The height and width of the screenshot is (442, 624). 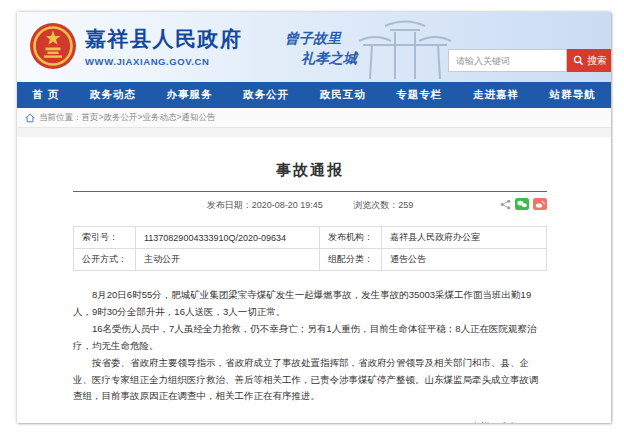 What do you see at coordinates (310, 380) in the screenshot?
I see `paragraph: 按省委、省政府主要领导指示，省政府成立了事故处置指挥部，省政府分管领导及相关部门…` at bounding box center [310, 380].